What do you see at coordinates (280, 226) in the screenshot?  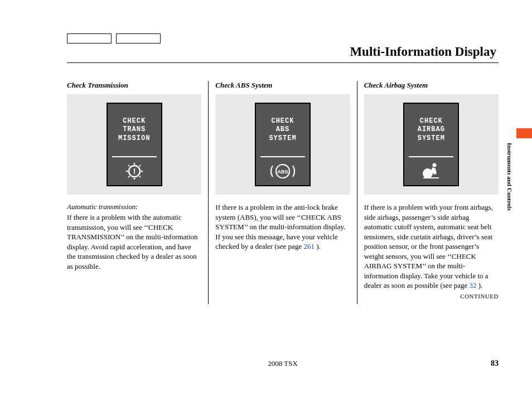 I see `body-pre: If there is a problem in the anti-lock b…` at bounding box center [280, 226].